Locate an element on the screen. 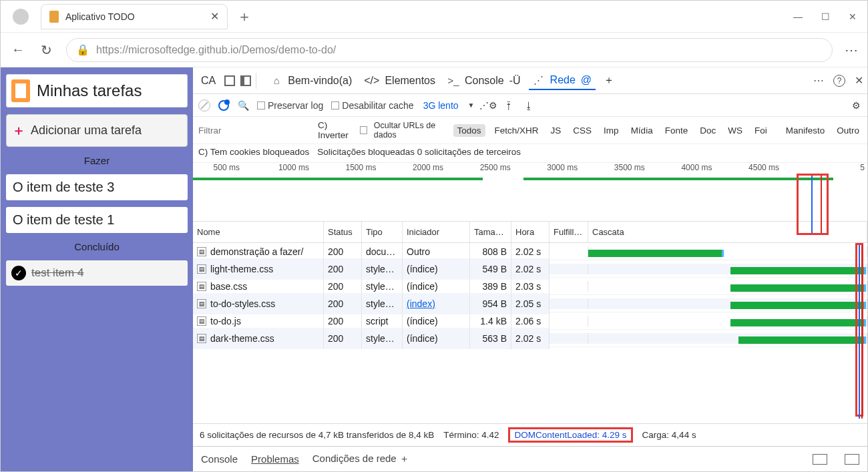  console-icon: >_ is located at coordinates (453, 81).